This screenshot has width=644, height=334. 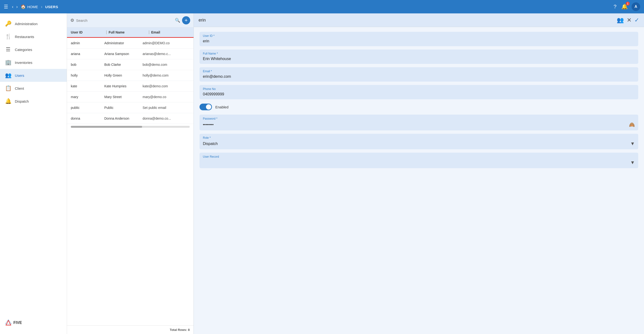 I want to click on client-icon: 📋, so click(x=8, y=88).